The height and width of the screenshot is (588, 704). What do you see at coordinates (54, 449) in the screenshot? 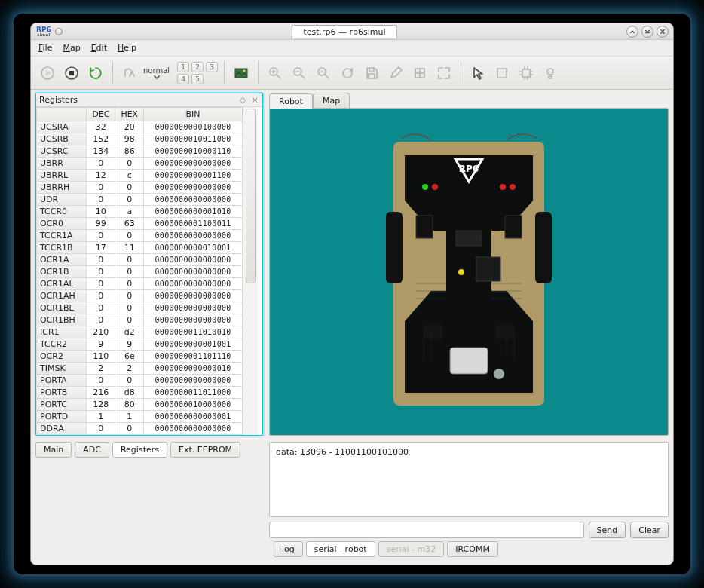
I see `left-tab-main: Main` at bounding box center [54, 449].